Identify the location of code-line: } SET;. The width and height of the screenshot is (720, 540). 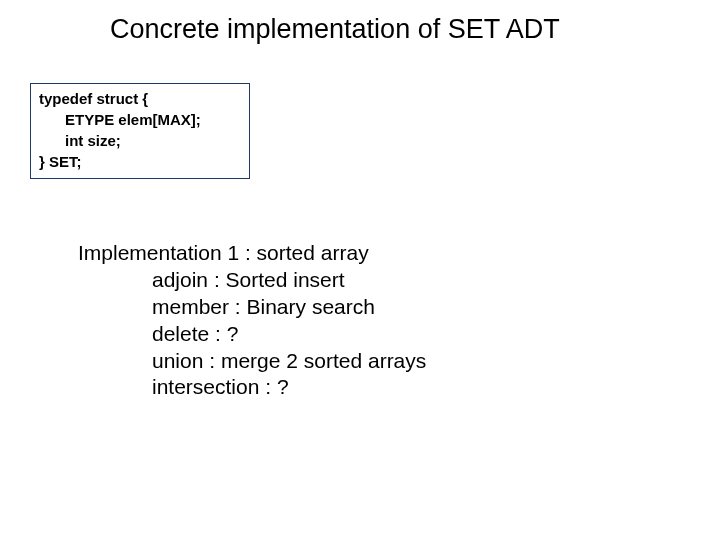
(60, 162).